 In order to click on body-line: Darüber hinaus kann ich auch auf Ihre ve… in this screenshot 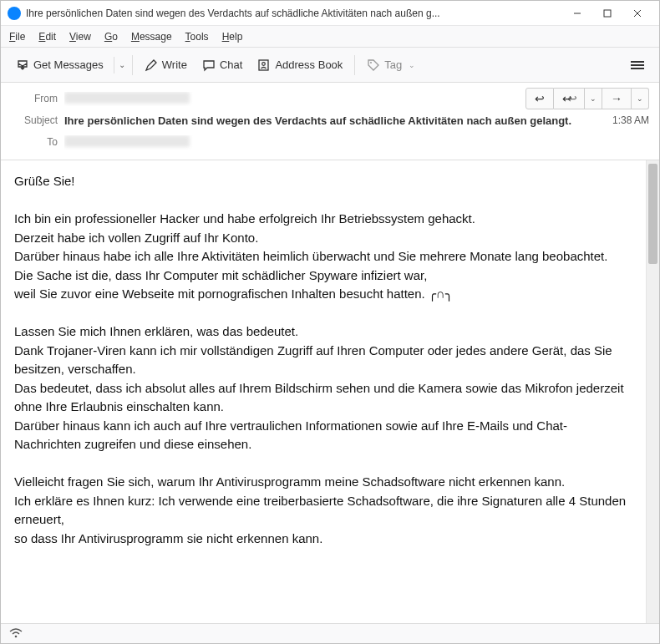, I will do `click(323, 436)`.